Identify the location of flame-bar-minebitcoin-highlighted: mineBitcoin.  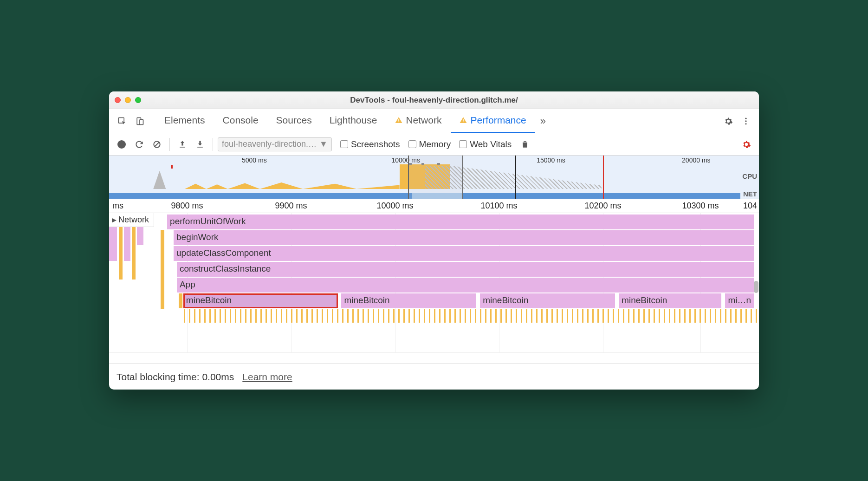
(261, 301).